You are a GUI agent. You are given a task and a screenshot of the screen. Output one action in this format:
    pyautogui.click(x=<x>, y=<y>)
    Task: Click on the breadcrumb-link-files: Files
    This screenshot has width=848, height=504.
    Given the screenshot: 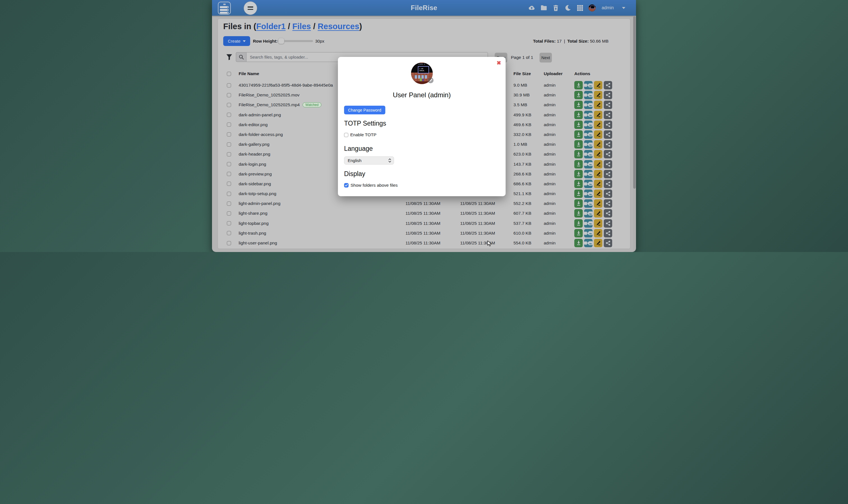 What is the action you would take?
    pyautogui.click(x=302, y=26)
    